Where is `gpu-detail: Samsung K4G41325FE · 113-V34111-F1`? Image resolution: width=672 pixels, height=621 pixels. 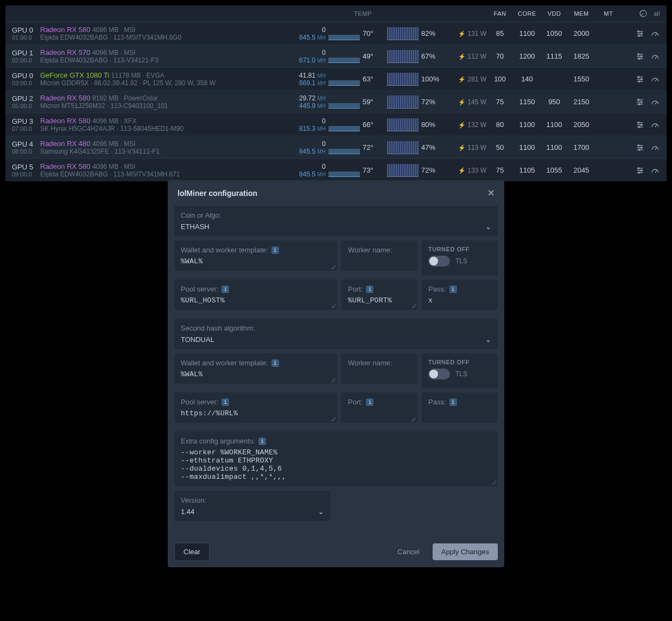 gpu-detail: Samsung K4G41325FE · 113-V34111-F1 is located at coordinates (165, 151).